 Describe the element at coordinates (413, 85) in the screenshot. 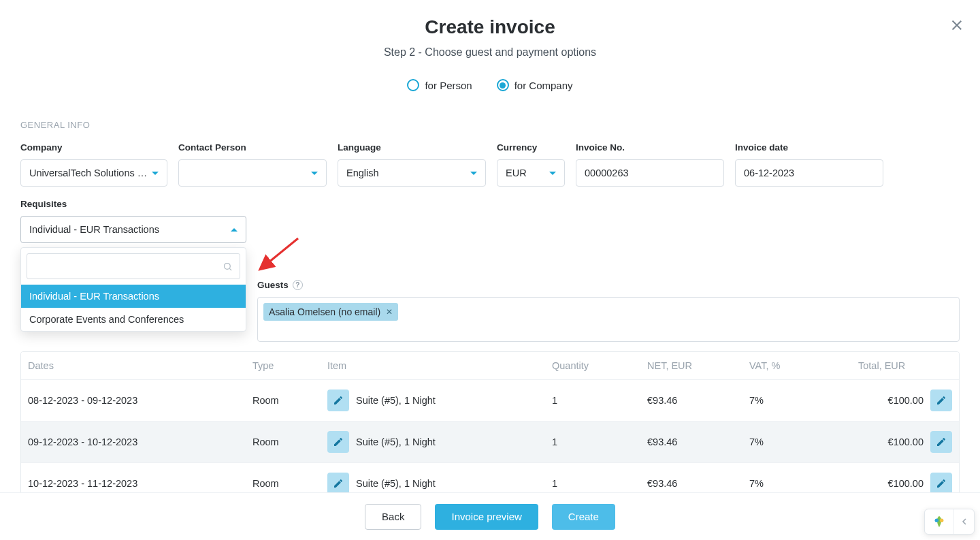

I see `radio-circle-icon` at that location.